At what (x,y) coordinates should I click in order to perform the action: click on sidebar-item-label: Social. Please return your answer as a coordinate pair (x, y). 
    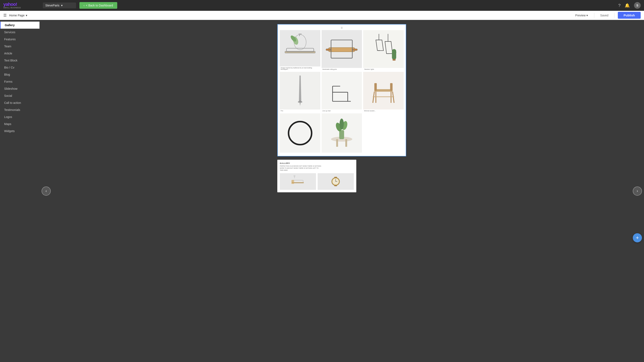
    Looking at the image, I should click on (8, 96).